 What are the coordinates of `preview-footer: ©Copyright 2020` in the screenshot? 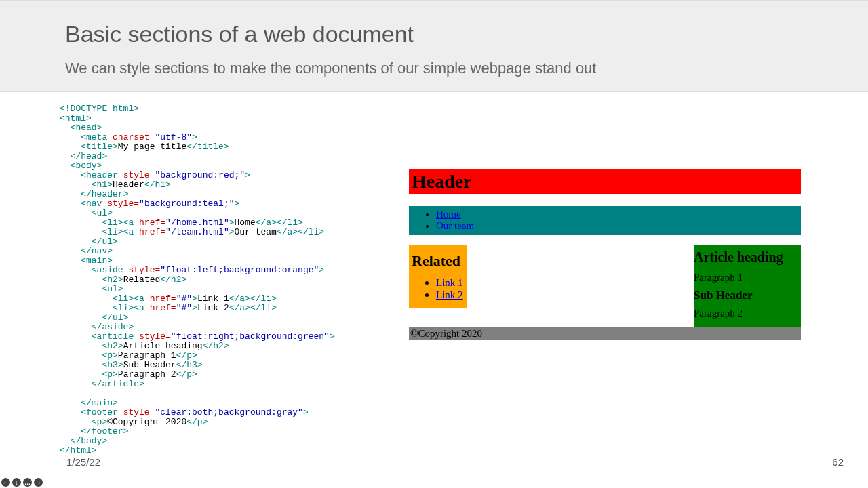 It's located at (605, 333).